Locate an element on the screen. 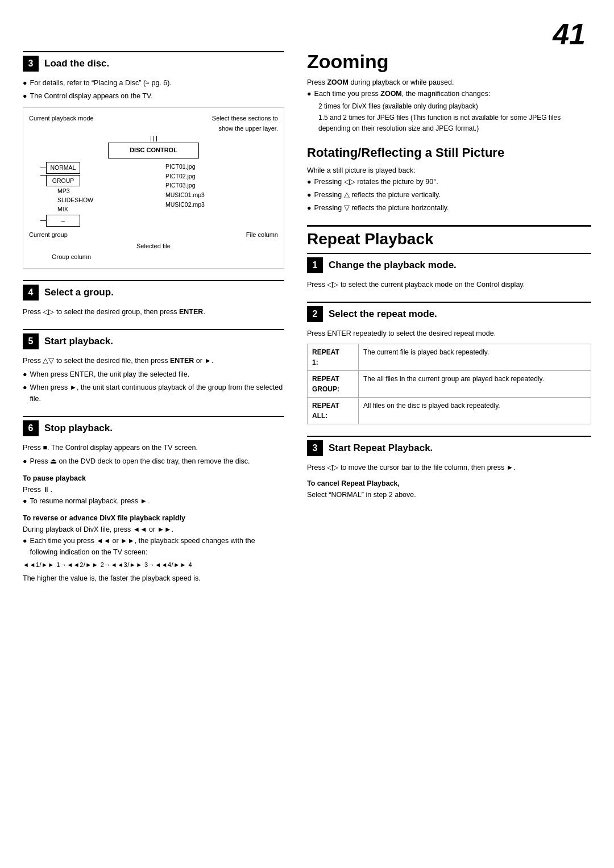  table-row-repeat1: REPEAT1: The current file is played back… is located at coordinates (449, 357).